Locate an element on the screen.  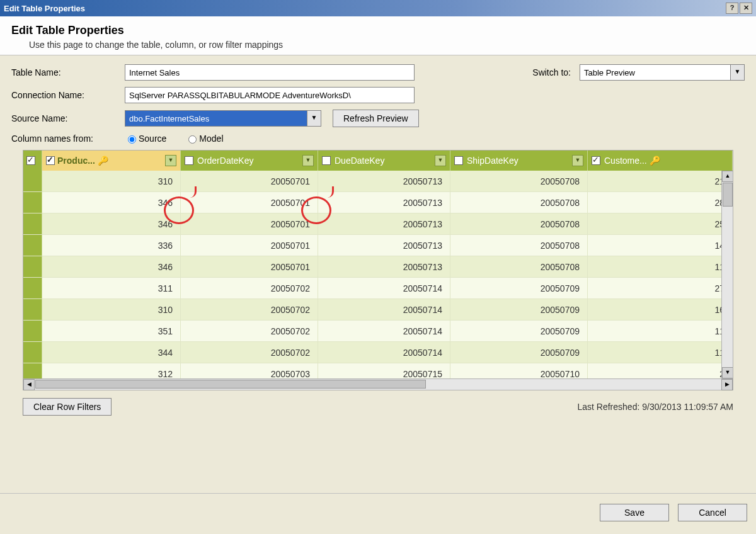
vertical-scrollbar: ▲ ▼ is located at coordinates (727, 275).